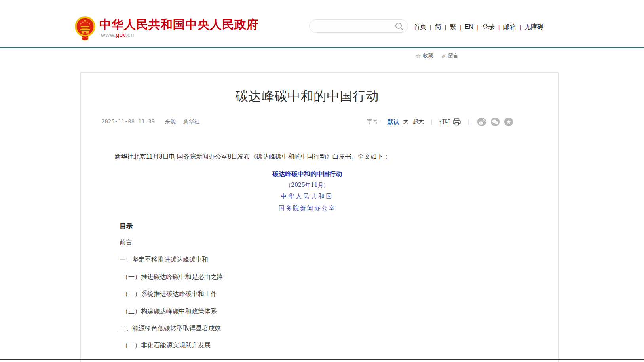  What do you see at coordinates (479, 27) in the screenshot?
I see `top-nav: 首页 | 简 | 繁 | EN | 登录 | 邮箱 | 无障碍` at bounding box center [479, 27].